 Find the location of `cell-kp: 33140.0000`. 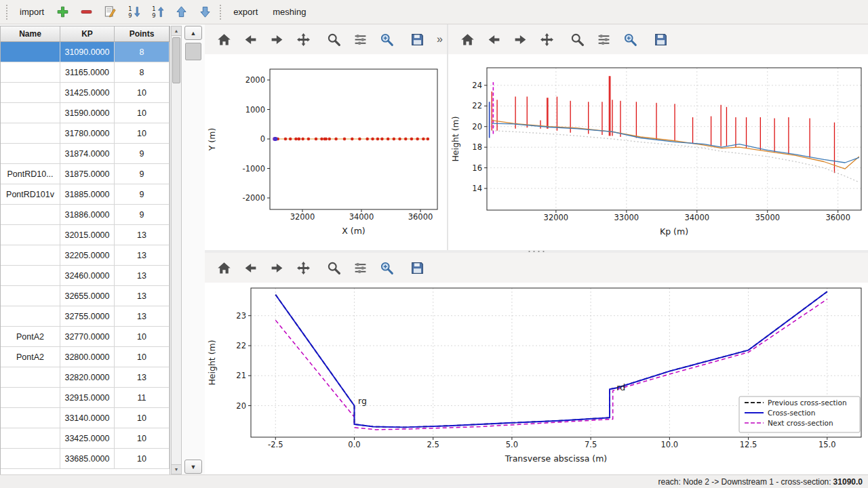

cell-kp: 33140.0000 is located at coordinates (87, 418).